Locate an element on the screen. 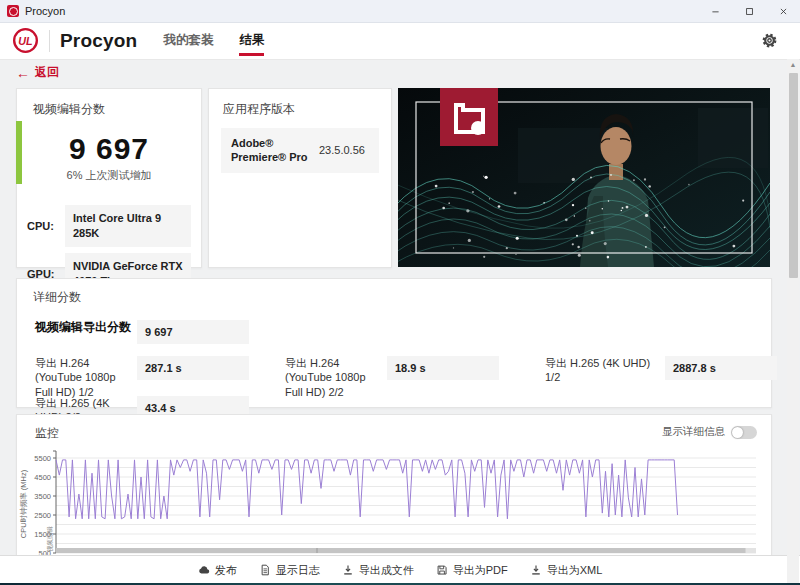 This screenshot has height=585, width=800. app-header: UL Procyon 我的套装结果 is located at coordinates (400, 41).